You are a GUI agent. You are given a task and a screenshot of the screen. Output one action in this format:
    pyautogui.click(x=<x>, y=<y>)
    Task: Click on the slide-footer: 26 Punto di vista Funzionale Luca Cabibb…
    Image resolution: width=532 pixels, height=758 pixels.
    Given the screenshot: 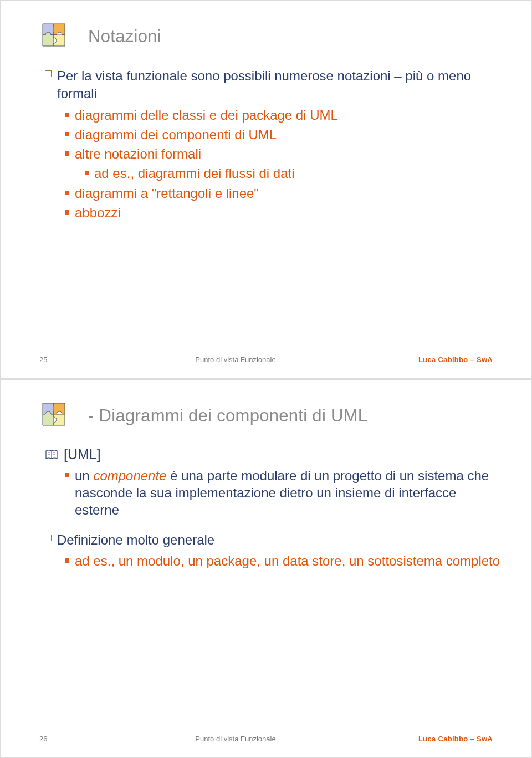 What is the action you would take?
    pyautogui.click(x=266, y=739)
    